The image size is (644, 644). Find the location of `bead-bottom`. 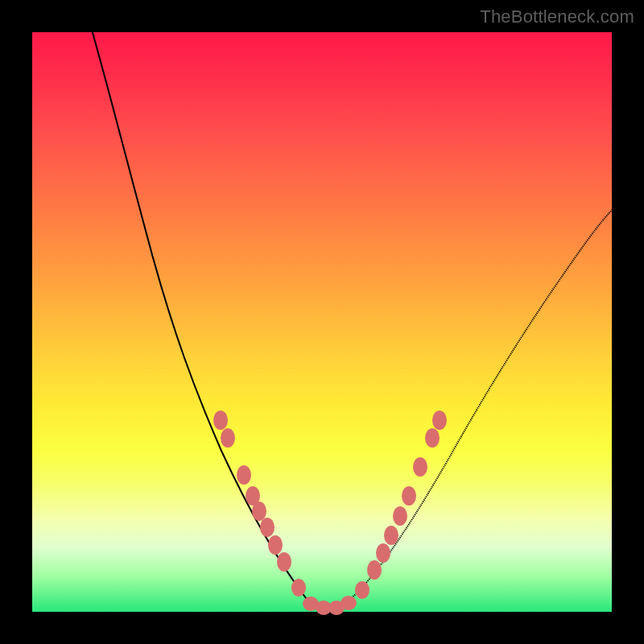

bead-bottom is located at coordinates (349, 603).